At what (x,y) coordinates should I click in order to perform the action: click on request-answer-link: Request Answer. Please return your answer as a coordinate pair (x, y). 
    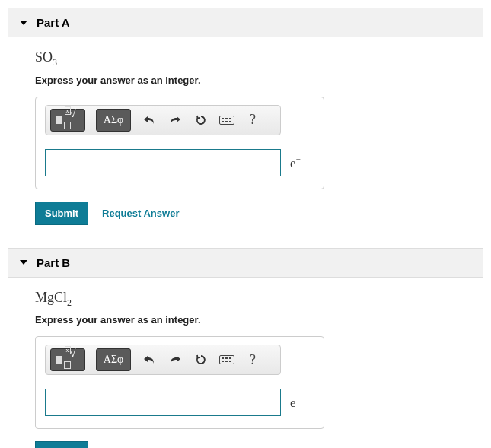
    Looking at the image, I should click on (140, 213).